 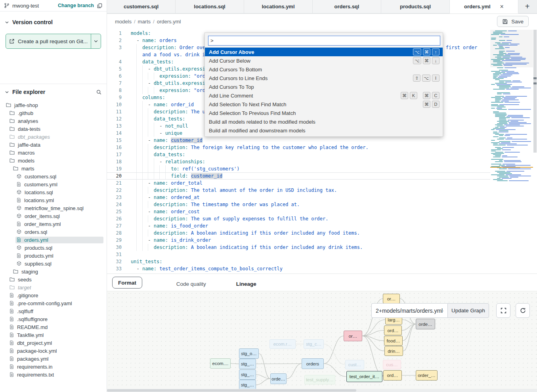 I want to click on lineage-node-stg2: stg_…, so click(x=247, y=364).